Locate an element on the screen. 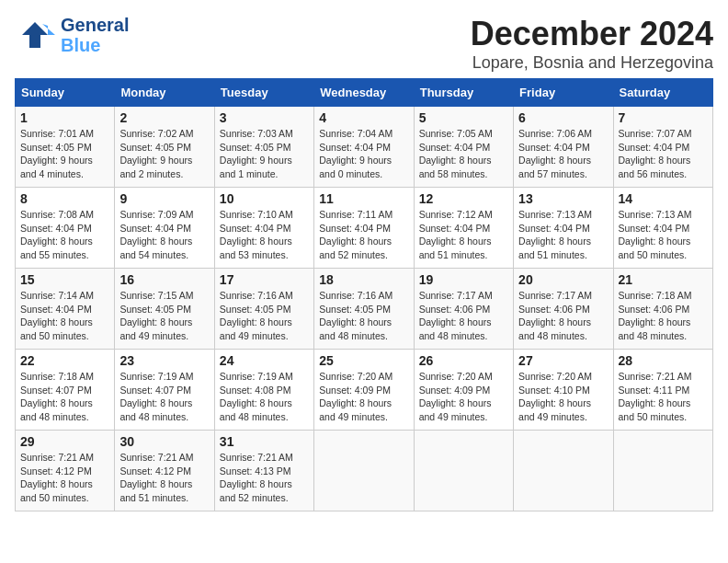  day-cell-15: 15Sunrise: 7:14 AM Sunset: 4:04 PM Dayli… is located at coordinates (65, 309).